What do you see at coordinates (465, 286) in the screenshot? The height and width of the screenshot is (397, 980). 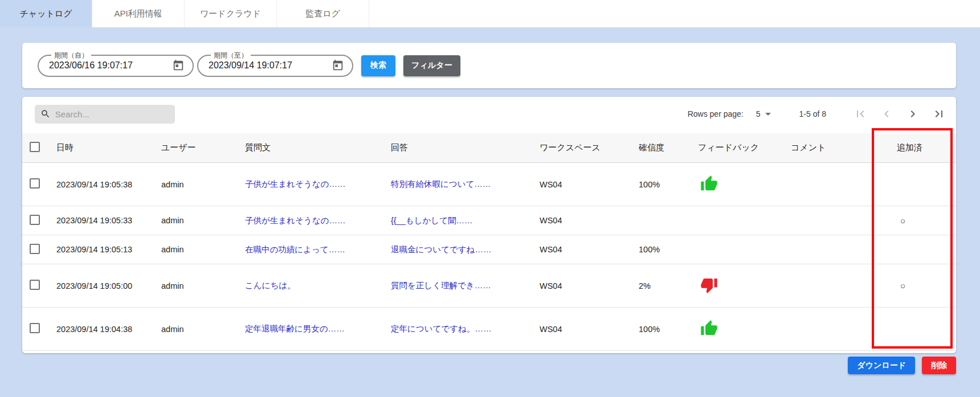 I see `cell-answer-link: 質問を正しく理解でき……` at bounding box center [465, 286].